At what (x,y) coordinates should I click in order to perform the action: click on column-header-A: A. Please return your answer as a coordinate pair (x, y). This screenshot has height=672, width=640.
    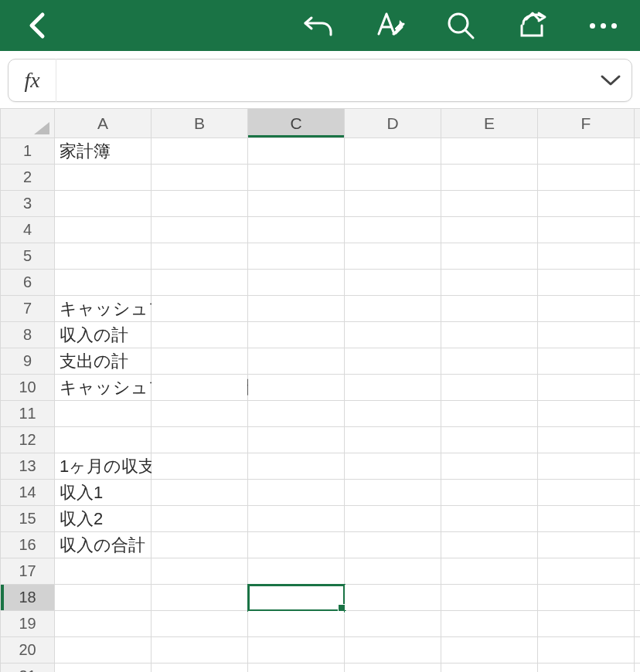
    Looking at the image, I should click on (104, 124).